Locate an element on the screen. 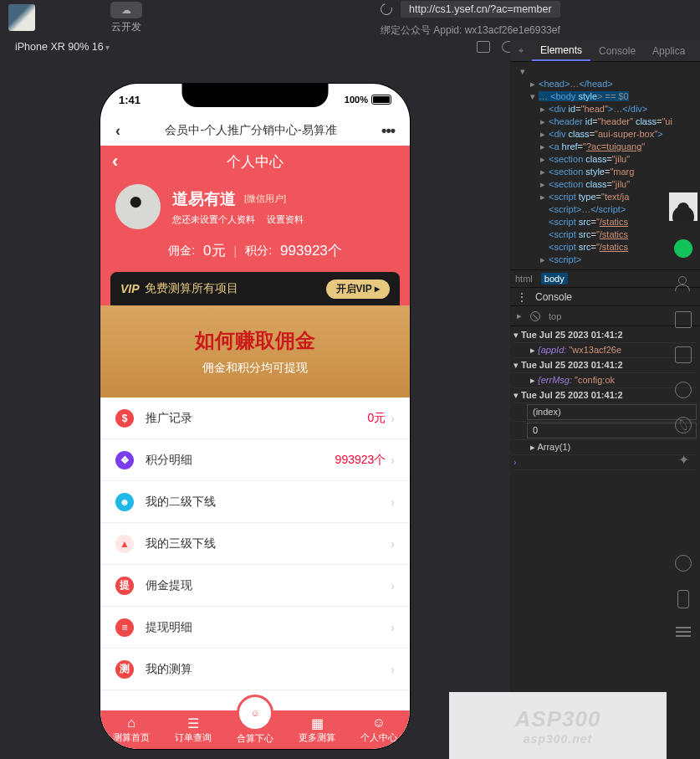 The height and width of the screenshot is (759, 700). menu-label: 我的二级下线 is located at coordinates (268, 502).